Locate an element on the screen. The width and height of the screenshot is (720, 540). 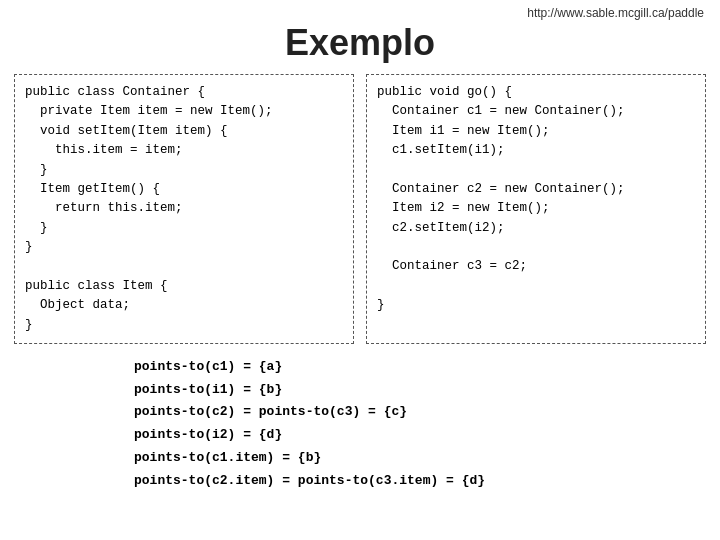
points-line-4: points-to(c1.item) = {b} is located at coordinates (420, 458).